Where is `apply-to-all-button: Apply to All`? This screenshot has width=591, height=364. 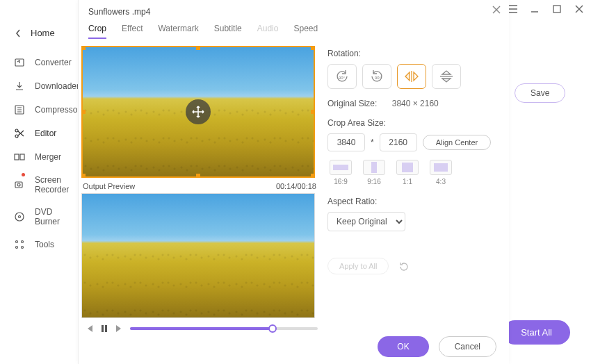 apply-to-all-button: Apply to All is located at coordinates (358, 266).